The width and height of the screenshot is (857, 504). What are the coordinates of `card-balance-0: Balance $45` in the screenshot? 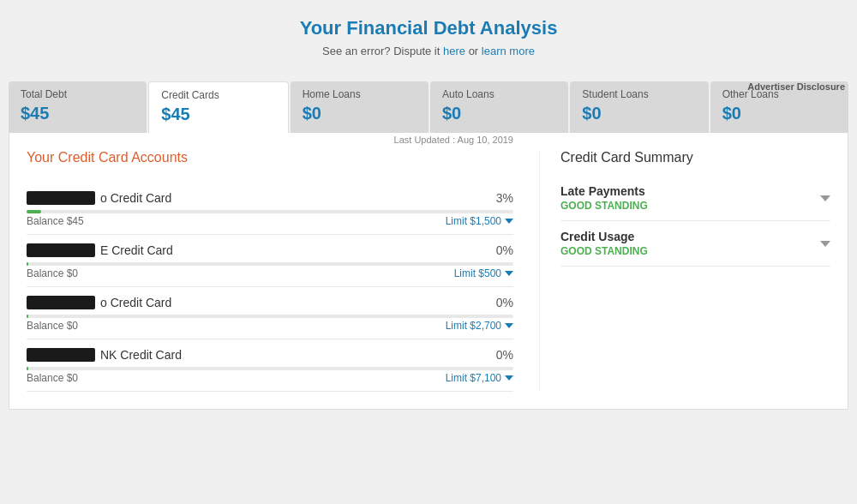 It's located at (55, 221).